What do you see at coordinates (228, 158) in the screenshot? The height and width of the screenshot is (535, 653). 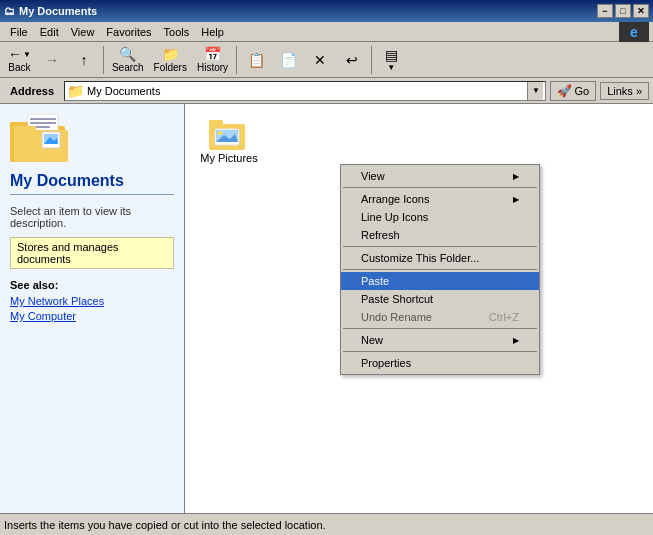 I see `my-pictures-label: My Pictures` at bounding box center [228, 158].